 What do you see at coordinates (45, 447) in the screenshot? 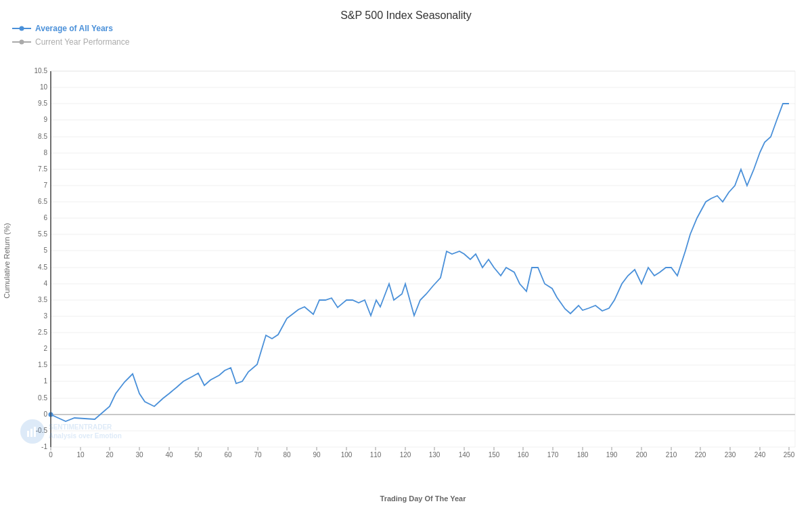
I see `svg-text: -1` at bounding box center [45, 447].